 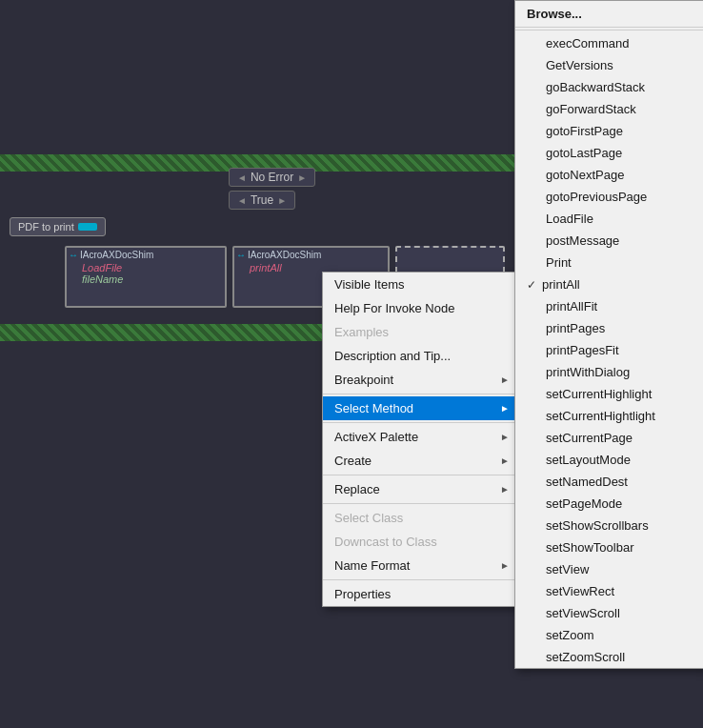 What do you see at coordinates (376, 436) in the screenshot?
I see `menu-label-activex-palette: ActiveX Palette` at bounding box center [376, 436].